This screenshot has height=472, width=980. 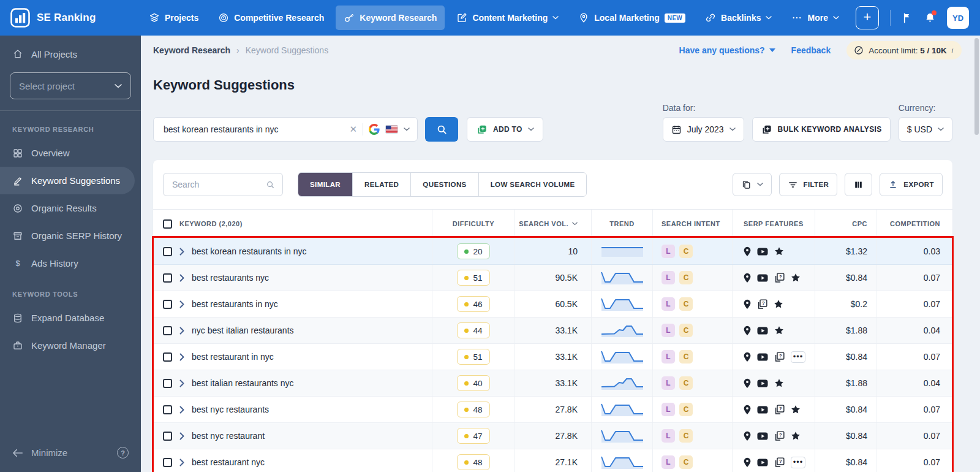 What do you see at coordinates (444, 185) in the screenshot?
I see `tab-questions: QUESTIONS` at bounding box center [444, 185].